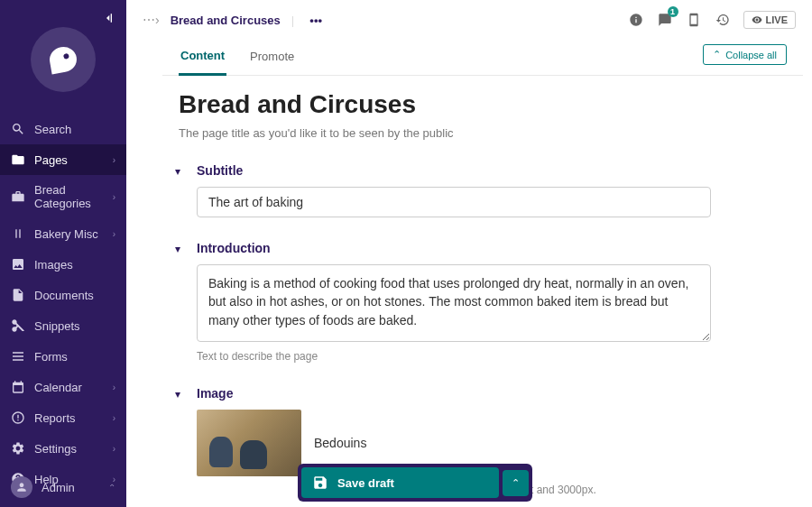  I want to click on top-bar: ⋯› Bread and Circuses | ••• 1 LIVE, so click(469, 20).